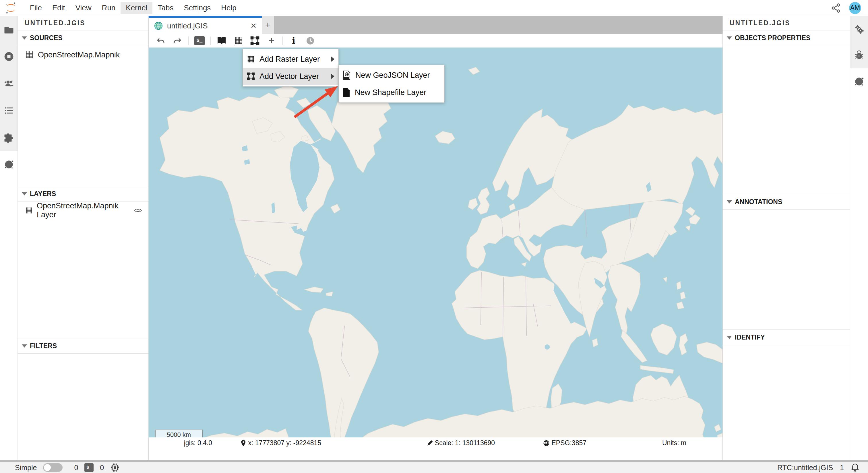 The height and width of the screenshot is (473, 868). I want to click on jgis-version: jgis: 0.4.0, so click(198, 443).